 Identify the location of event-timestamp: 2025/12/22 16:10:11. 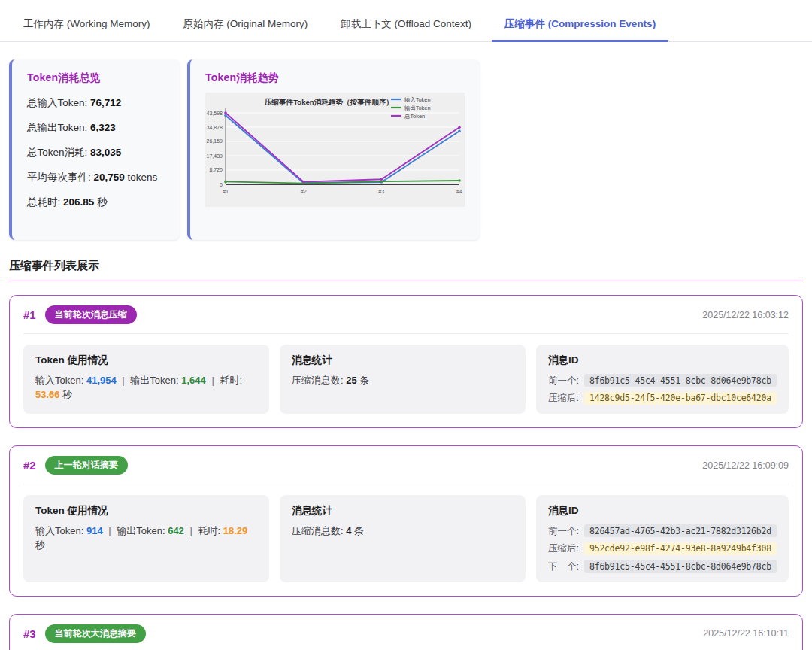
(746, 633).